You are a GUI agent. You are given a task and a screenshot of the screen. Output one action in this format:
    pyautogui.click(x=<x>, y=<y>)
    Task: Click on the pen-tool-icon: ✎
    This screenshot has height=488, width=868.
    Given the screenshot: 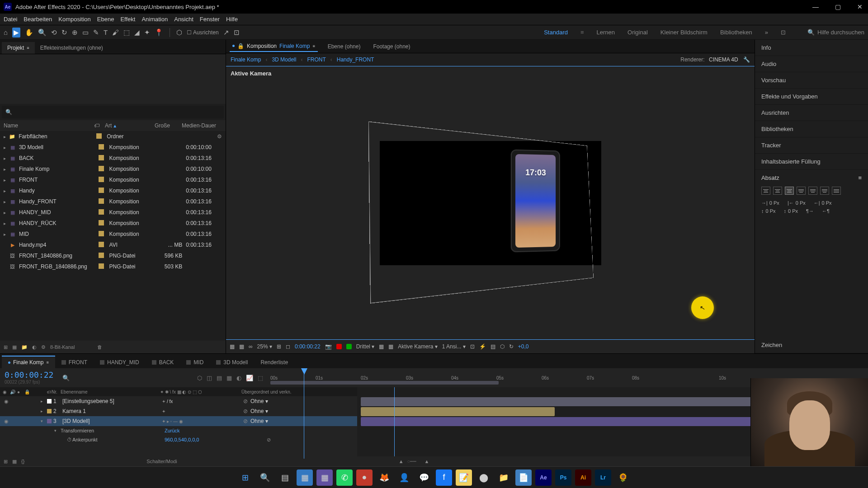 What is the action you would take?
    pyautogui.click(x=96, y=33)
    